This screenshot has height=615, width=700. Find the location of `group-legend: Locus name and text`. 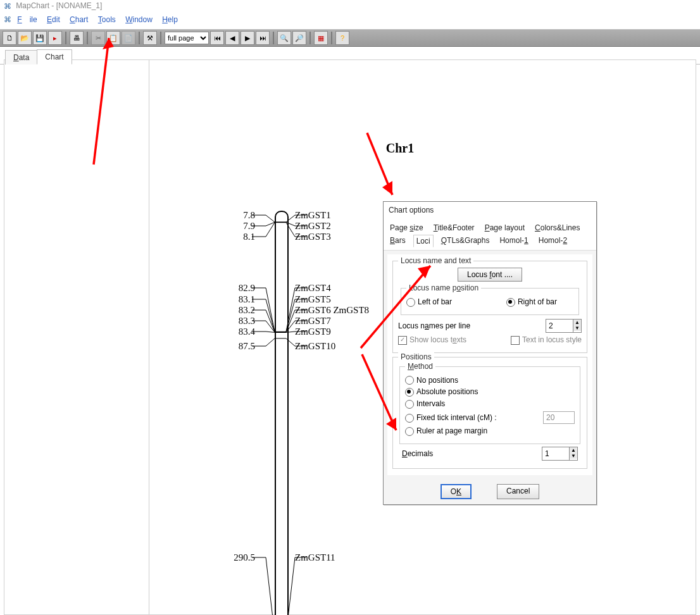

group-legend: Locus name and text is located at coordinates (435, 261).